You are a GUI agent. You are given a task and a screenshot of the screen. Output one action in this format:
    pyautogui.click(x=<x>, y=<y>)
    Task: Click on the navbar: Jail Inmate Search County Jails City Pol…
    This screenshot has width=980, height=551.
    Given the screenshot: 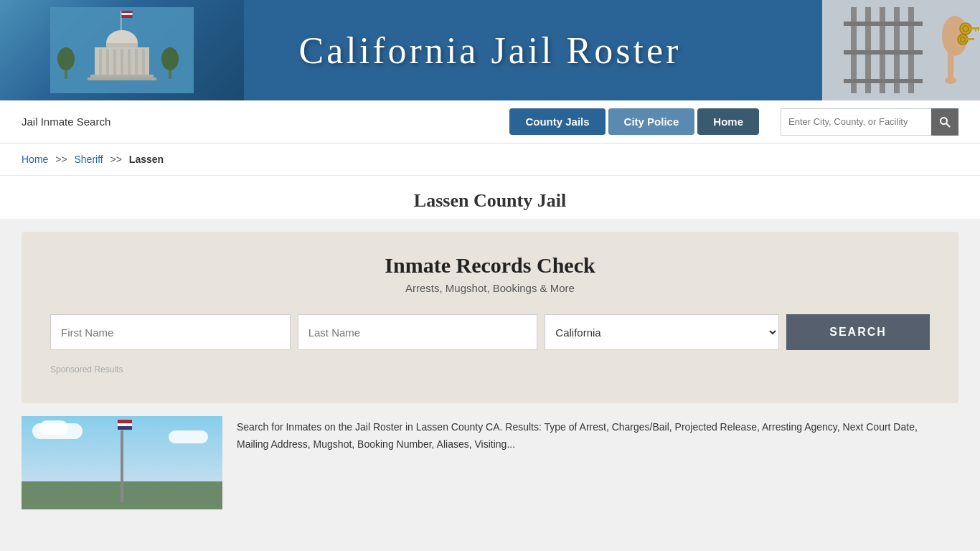 What is the action you would take?
    pyautogui.click(x=490, y=122)
    